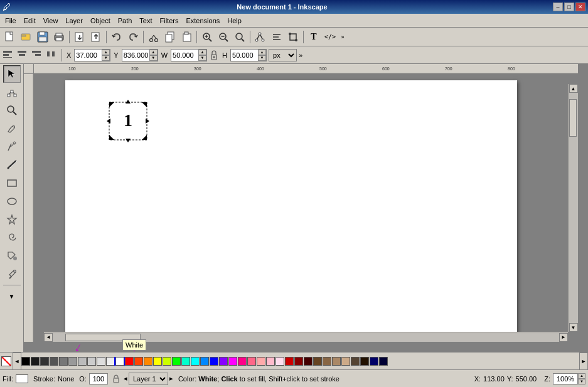 The image size is (588, 387). What do you see at coordinates (12, 110) in the screenshot?
I see `zoom-tool` at bounding box center [12, 110].